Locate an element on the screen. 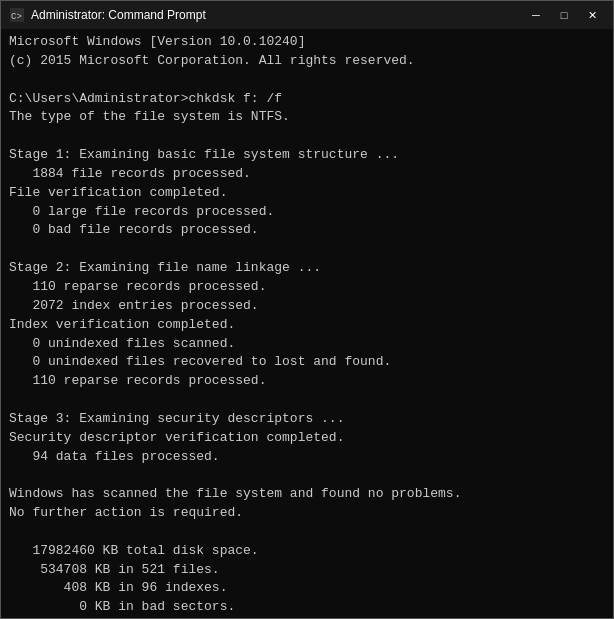 The image size is (614, 619). window-title: Administrator: Command Prompt is located at coordinates (118, 15).